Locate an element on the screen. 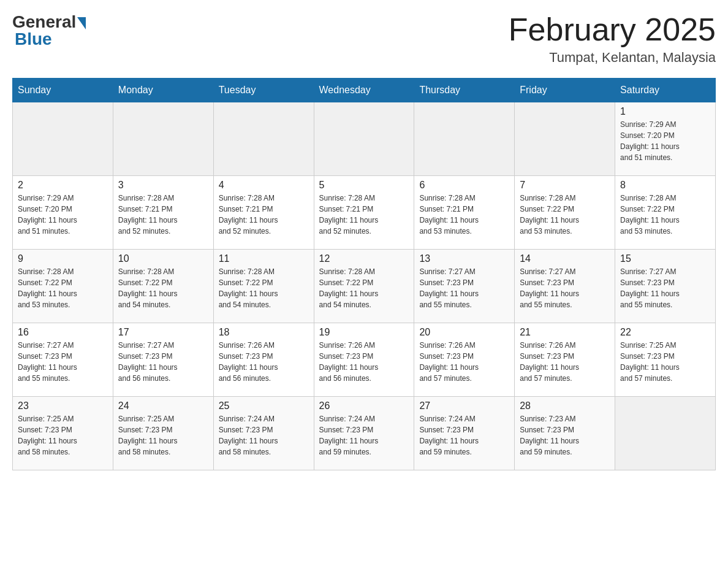 The height and width of the screenshot is (563, 728). day-number: 15 is located at coordinates (665, 259).